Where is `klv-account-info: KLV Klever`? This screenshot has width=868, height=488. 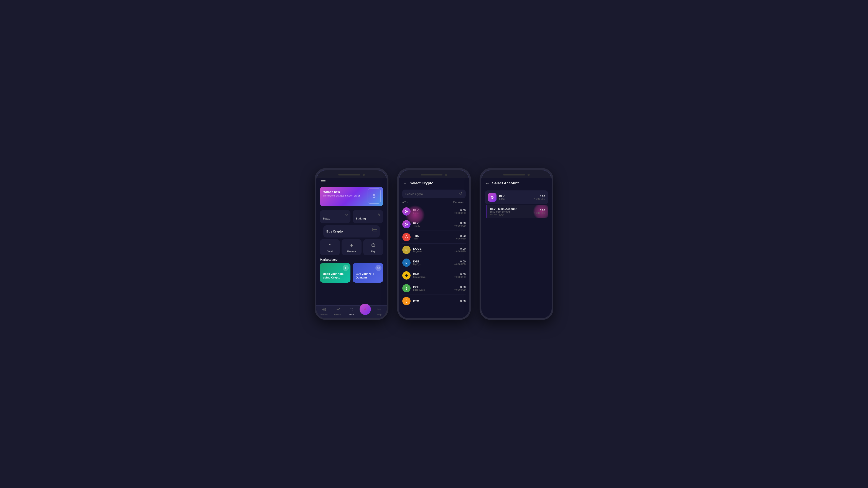 klv-account-info: KLV Klever is located at coordinates (515, 197).